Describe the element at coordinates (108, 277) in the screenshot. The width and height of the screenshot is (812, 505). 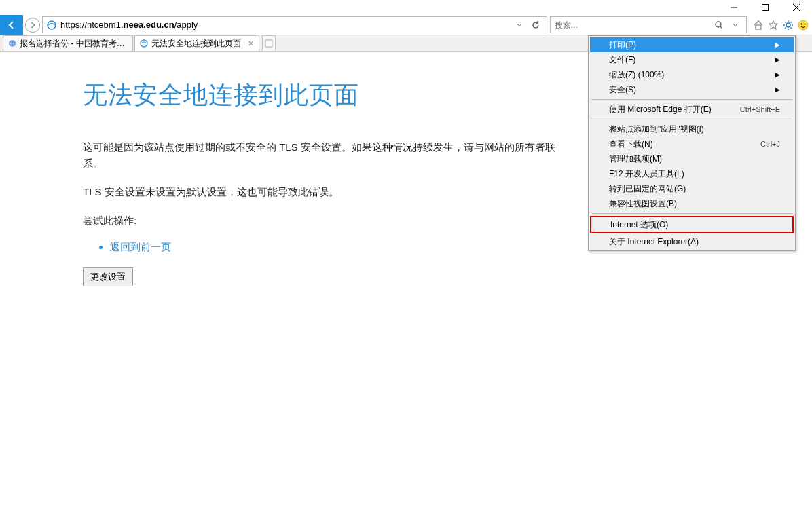
I see `change-settings-button: 更改设置` at that location.